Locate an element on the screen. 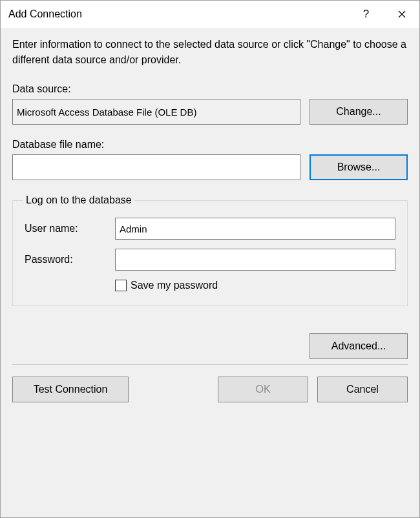 The height and width of the screenshot is (518, 420). cancel-button: Cancel is located at coordinates (362, 389).